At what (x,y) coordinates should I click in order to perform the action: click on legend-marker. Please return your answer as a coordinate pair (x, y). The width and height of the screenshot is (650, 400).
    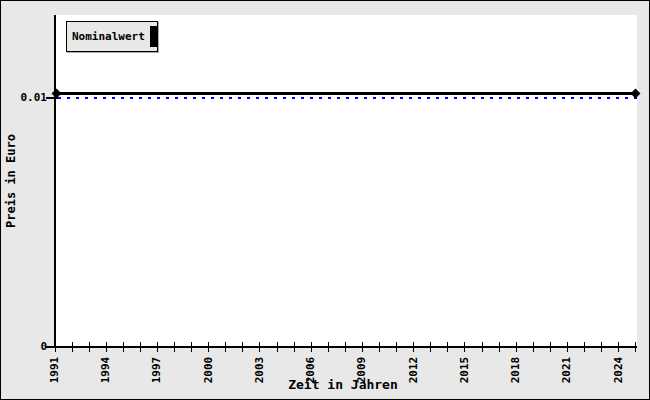
    Looking at the image, I should click on (154, 36).